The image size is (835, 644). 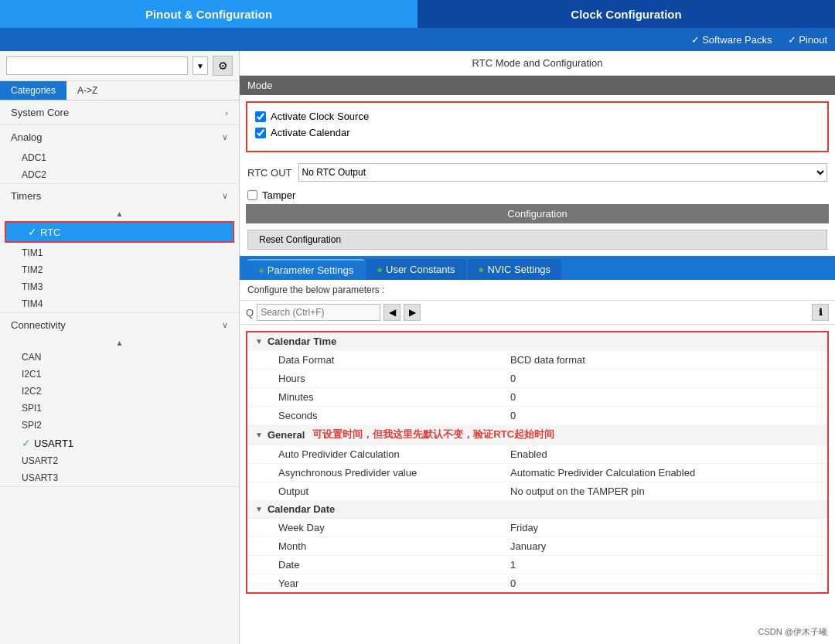 I want to click on calendar-date-label: Calendar Date, so click(x=302, y=509).